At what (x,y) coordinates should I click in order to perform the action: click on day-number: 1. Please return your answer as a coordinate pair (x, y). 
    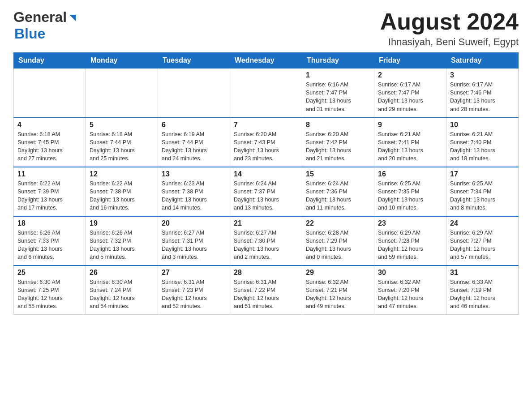
    Looking at the image, I should click on (338, 75).